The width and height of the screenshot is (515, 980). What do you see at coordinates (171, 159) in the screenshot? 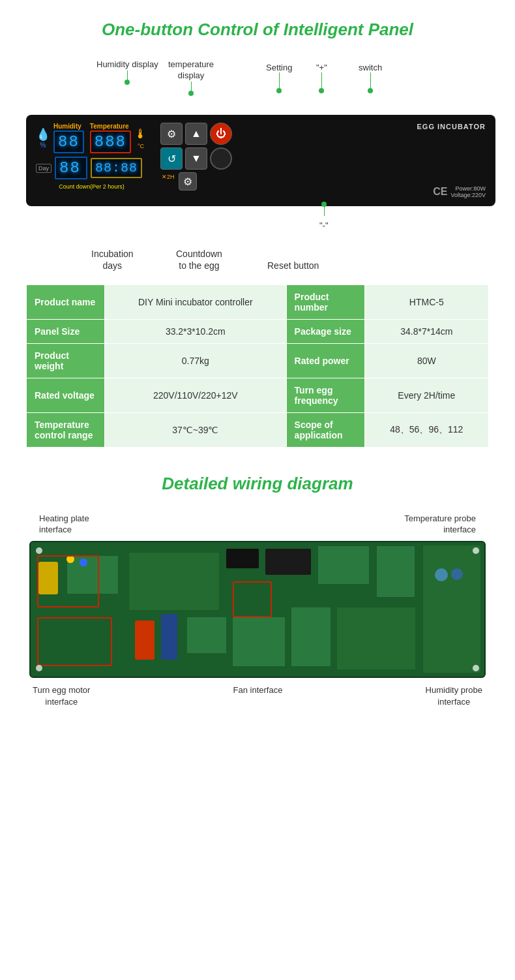
I see `refresh-button: ↺` at bounding box center [171, 159].